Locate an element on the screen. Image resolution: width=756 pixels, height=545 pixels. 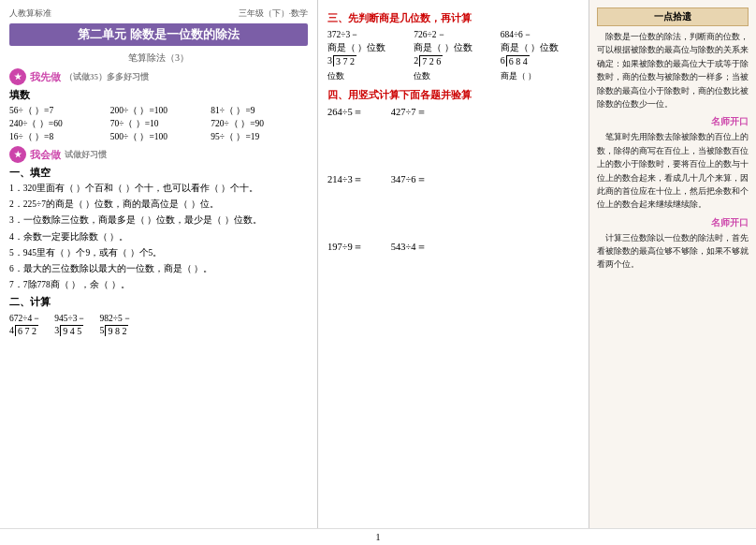
calc-3-longdiv: 5 9 8 2 is located at coordinates (114, 331).